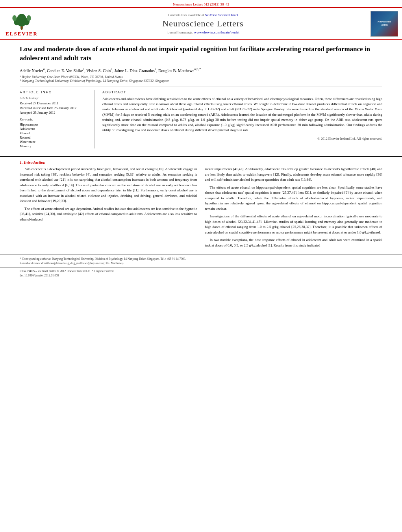  Describe the element at coordinates (109, 214) in the screenshot. I see `body-para-2: The effects of acute ethanol are age-dep…` at that location.